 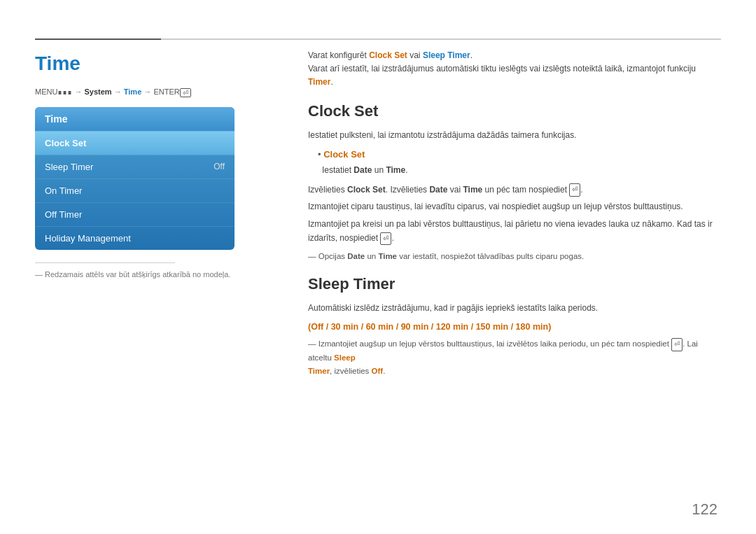 I want to click on clock-set-note: Opcijas Date un Time var iestatīt, nospi…, so click(x=514, y=256).